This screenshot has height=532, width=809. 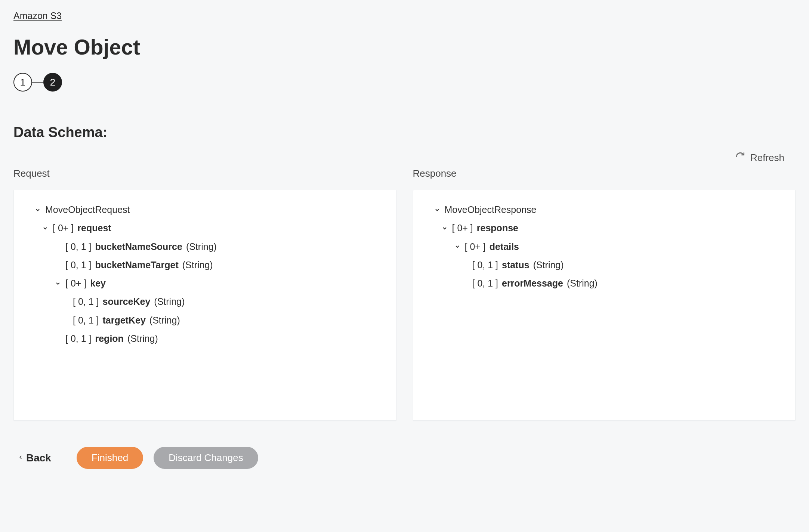 I want to click on discard-changes-button: Discard Changes, so click(x=206, y=458).